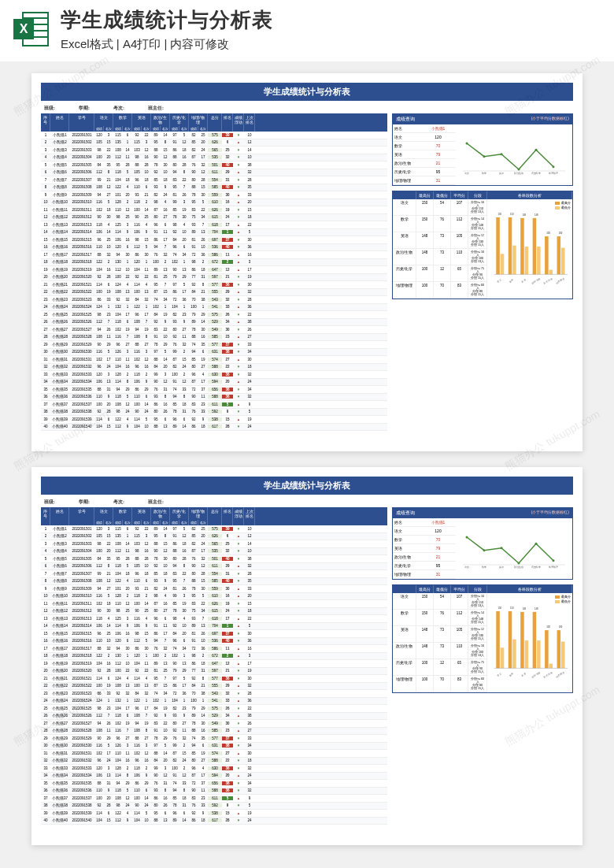 The height and width of the screenshot is (868, 614). What do you see at coordinates (499, 674) in the screenshot?
I see `svg-text: 语文` at bounding box center [499, 674].